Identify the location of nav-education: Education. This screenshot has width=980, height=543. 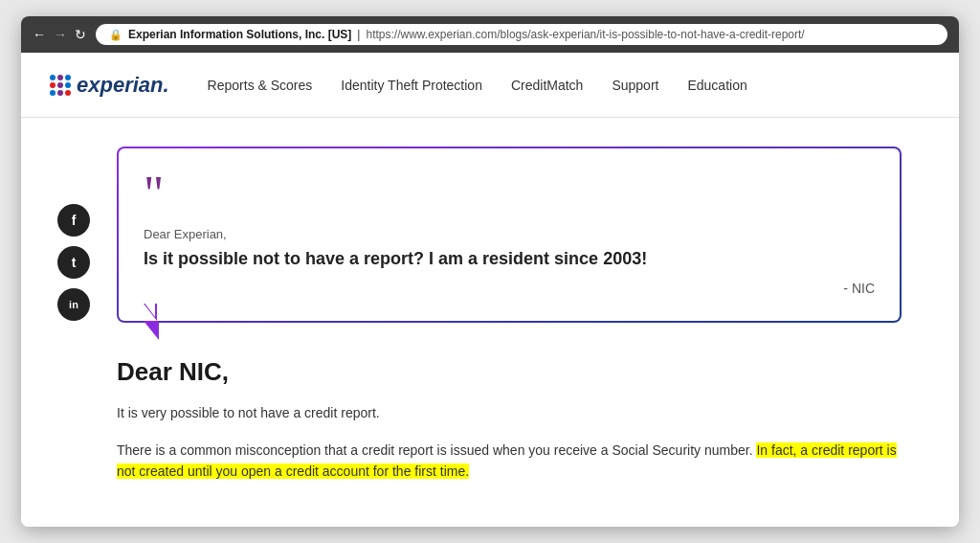
(717, 85).